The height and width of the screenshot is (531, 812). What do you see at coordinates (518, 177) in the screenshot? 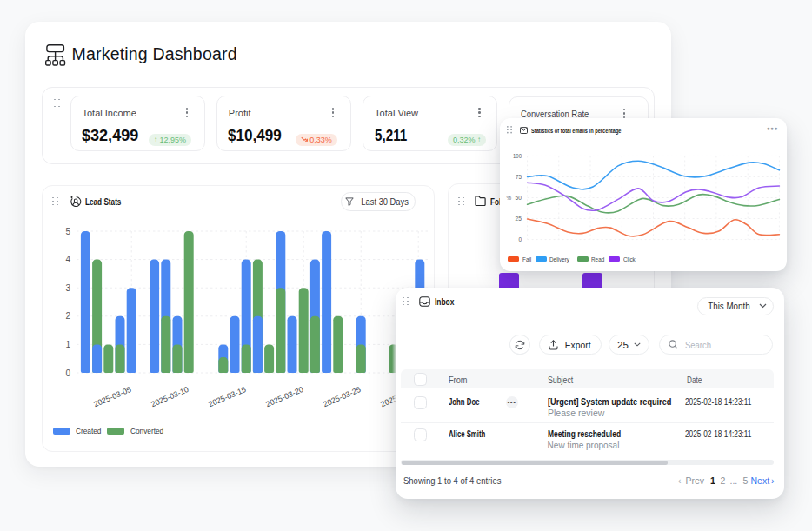
I see `svg-text: 75` at bounding box center [518, 177].